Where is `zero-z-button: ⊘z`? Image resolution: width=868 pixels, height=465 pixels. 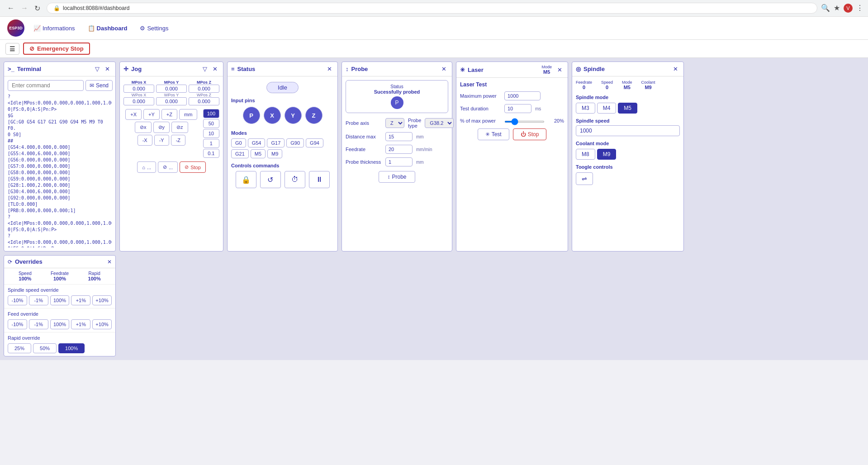 zero-z-button: ⊘z is located at coordinates (180, 128).